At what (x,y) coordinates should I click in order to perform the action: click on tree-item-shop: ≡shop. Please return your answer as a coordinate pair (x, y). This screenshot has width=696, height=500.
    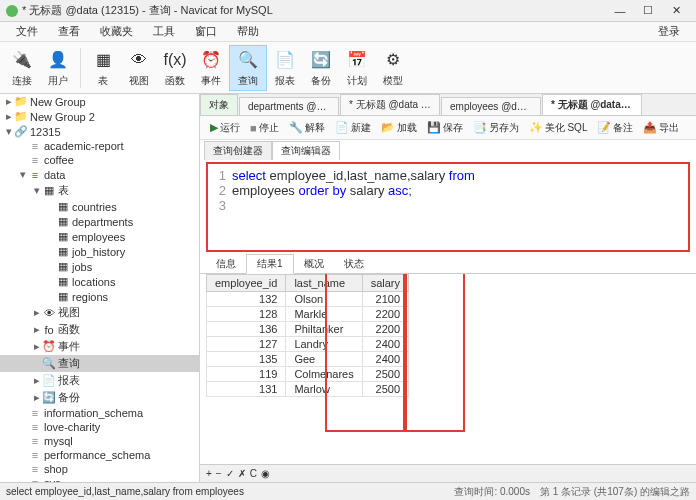
    Looking at the image, I should click on (100, 469).